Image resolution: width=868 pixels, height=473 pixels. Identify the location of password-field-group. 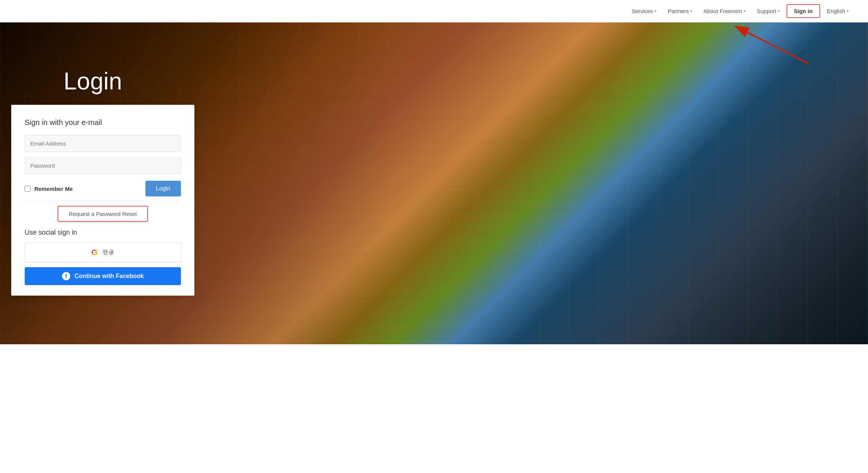
(103, 165).